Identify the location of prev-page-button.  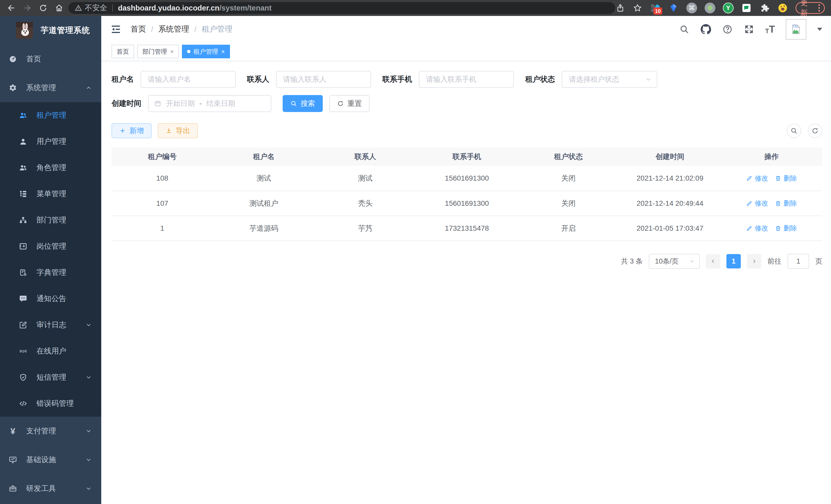
(713, 261).